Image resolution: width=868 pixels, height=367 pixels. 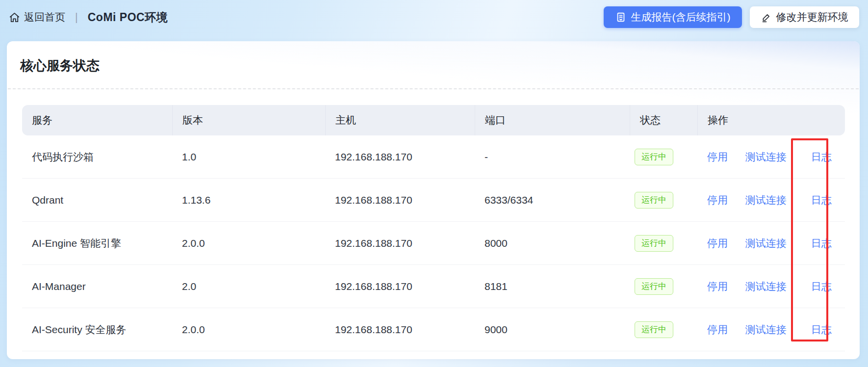 What do you see at coordinates (732, 17) in the screenshot?
I see `topbar-actions: 生成报告(含后续指引) 修改并更新环境` at bounding box center [732, 17].